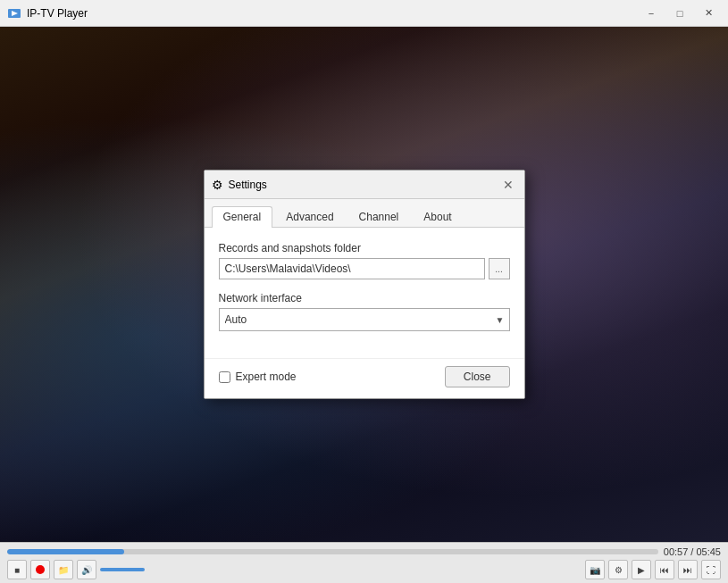 The image size is (728, 583). Describe the element at coordinates (239, 185) in the screenshot. I see `dialog-title-left: ⚙ Settings` at that location.